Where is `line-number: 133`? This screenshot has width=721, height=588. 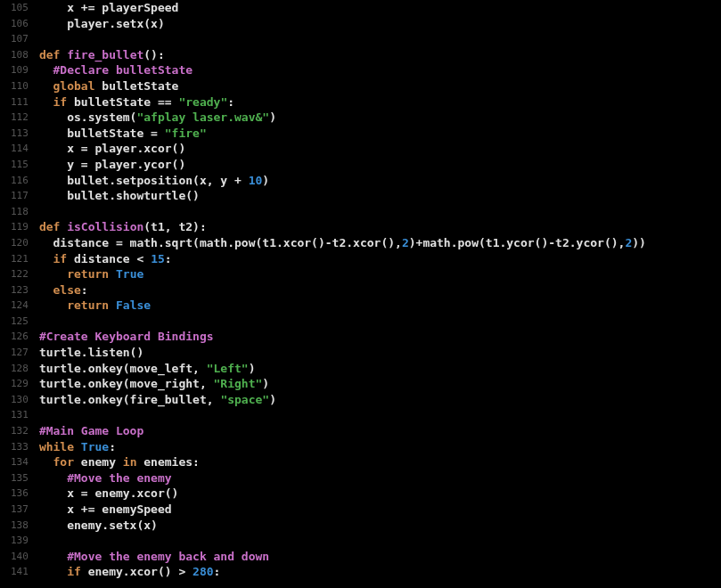
line-number: 133 is located at coordinates (20, 447).